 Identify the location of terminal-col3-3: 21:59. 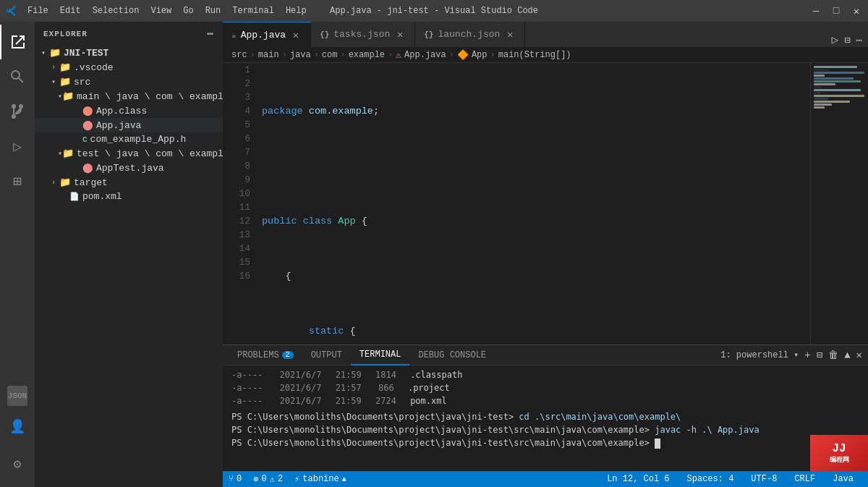
(349, 401).